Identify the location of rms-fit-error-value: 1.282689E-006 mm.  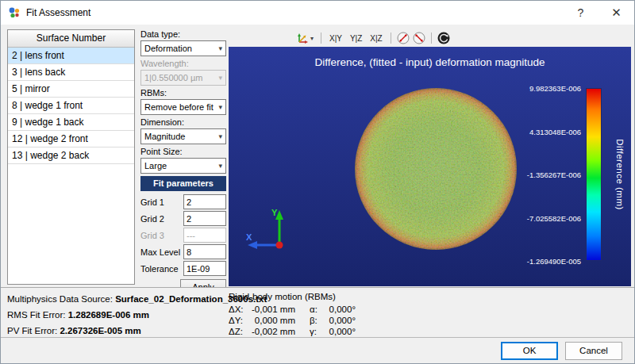
(109, 315).